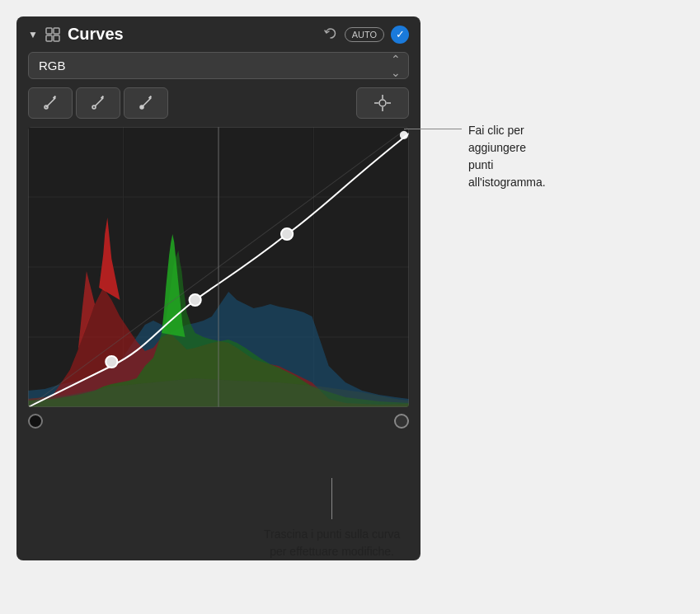 The width and height of the screenshot is (700, 614). What do you see at coordinates (218, 35) in the screenshot?
I see `panel-header: ▼ Curves AUTO ✓` at bounding box center [218, 35].